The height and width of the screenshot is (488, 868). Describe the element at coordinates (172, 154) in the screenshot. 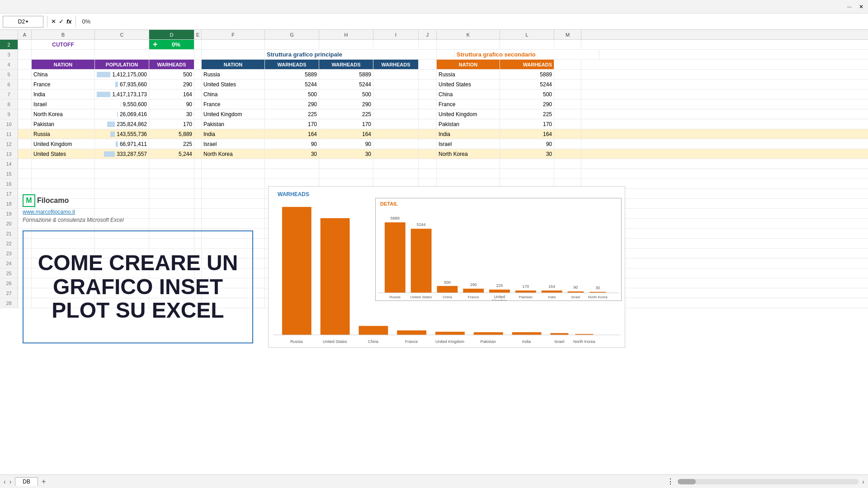

I see `cell-d13: 5,244` at that location.